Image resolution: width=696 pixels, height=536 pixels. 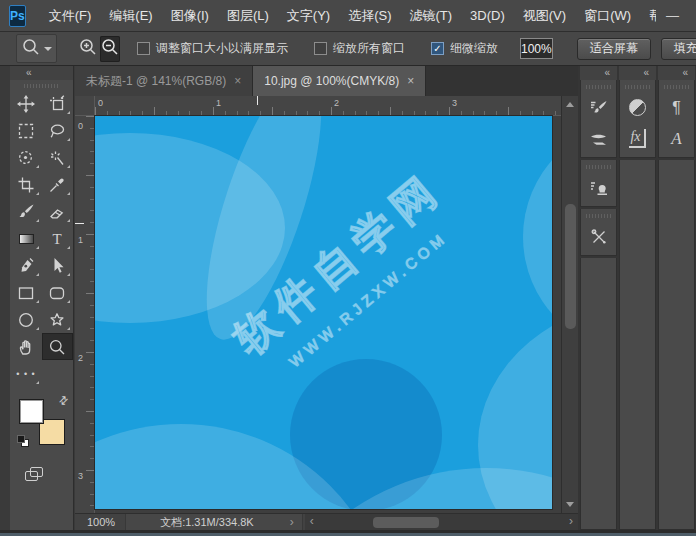 I want to click on gradient-tool, so click(x=26, y=238).